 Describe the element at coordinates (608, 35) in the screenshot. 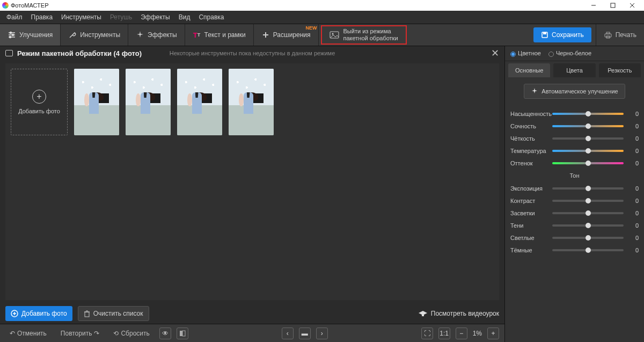

I see `printer-icon` at that location.